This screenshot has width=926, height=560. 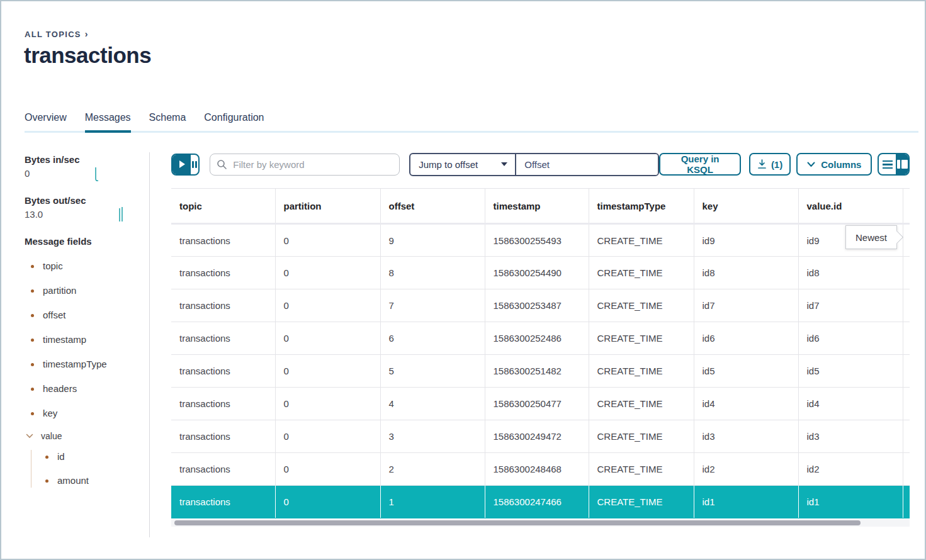 I want to click on table-row: transactions051586300251482CREATE_TIMEid…, so click(x=540, y=371).